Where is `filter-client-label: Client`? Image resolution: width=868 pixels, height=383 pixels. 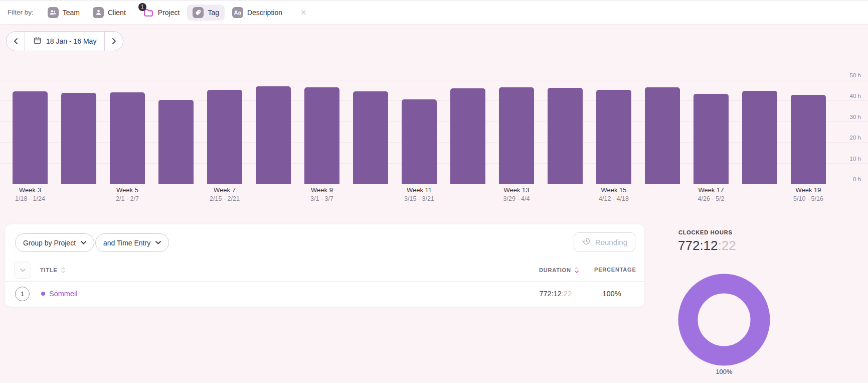
filter-client-label: Client is located at coordinates (117, 13).